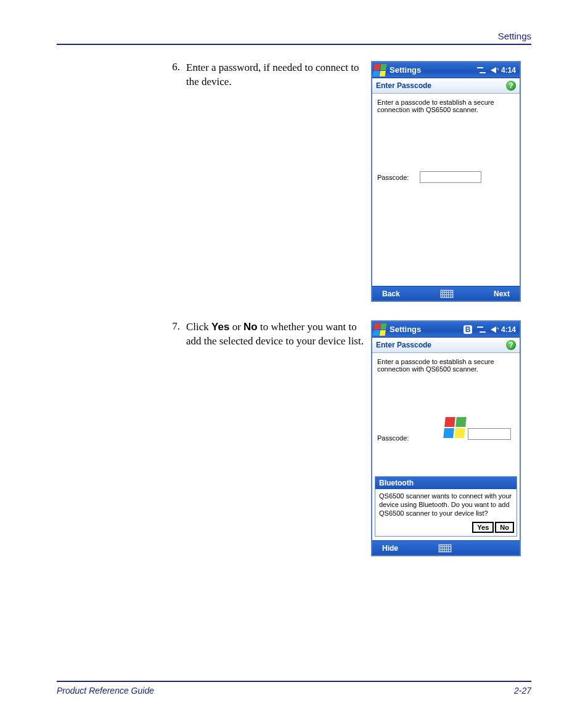  I want to click on footer-right: 2-27, so click(523, 691).